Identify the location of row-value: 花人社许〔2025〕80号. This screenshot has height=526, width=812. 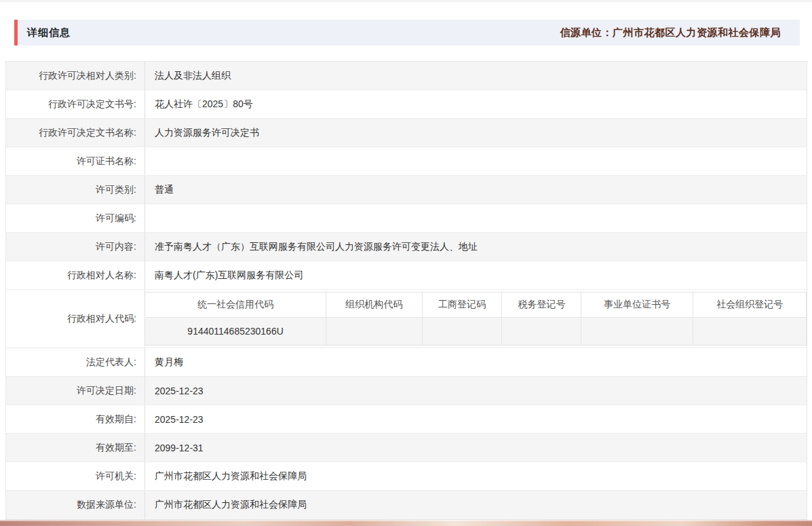
(476, 105).